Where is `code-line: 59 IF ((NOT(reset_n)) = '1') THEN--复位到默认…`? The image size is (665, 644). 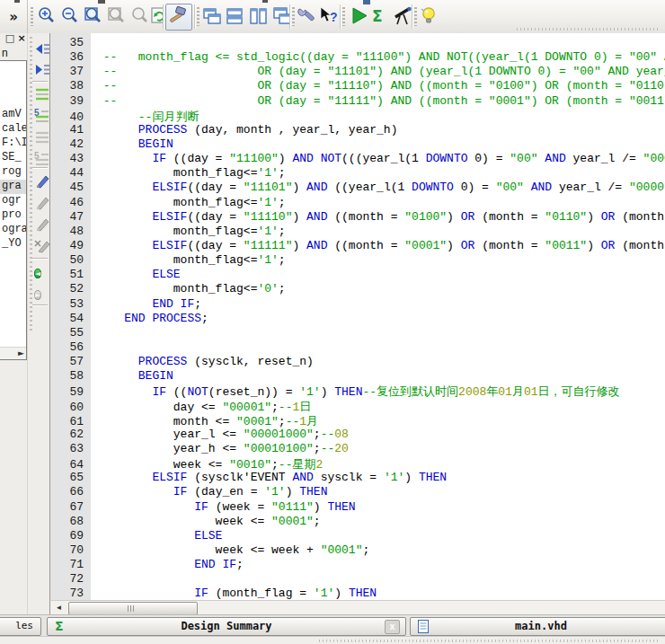 code-line: 59 IF ((NOT(reset_n)) = '1') THEN--复位到默认… is located at coordinates (358, 391).